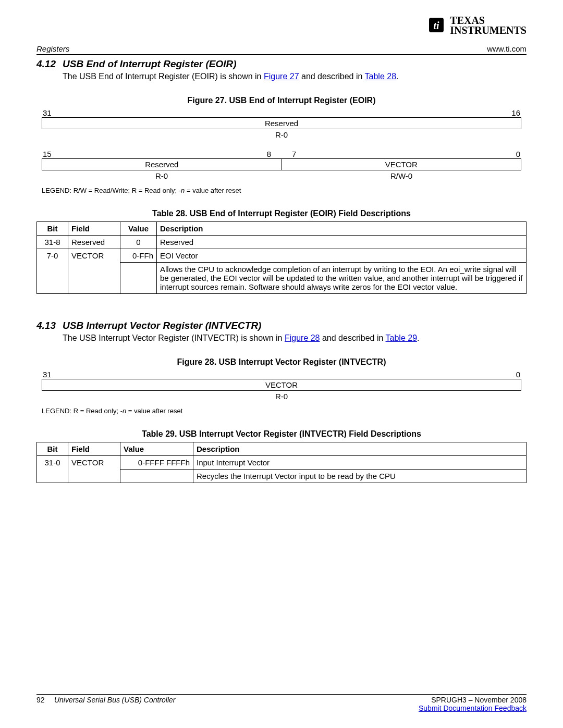 Image resolution: width=563 pixels, height=728 pixels. I want to click on table-28: Bit Field Value Description 31-8 Reserve…, so click(282, 257).